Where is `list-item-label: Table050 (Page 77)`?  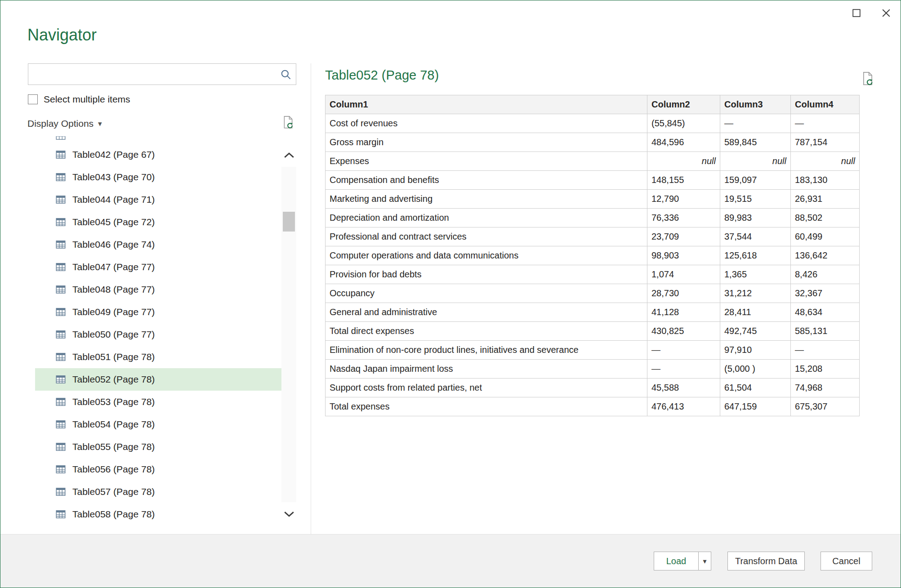
list-item-label: Table050 (Page 77) is located at coordinates (113, 334).